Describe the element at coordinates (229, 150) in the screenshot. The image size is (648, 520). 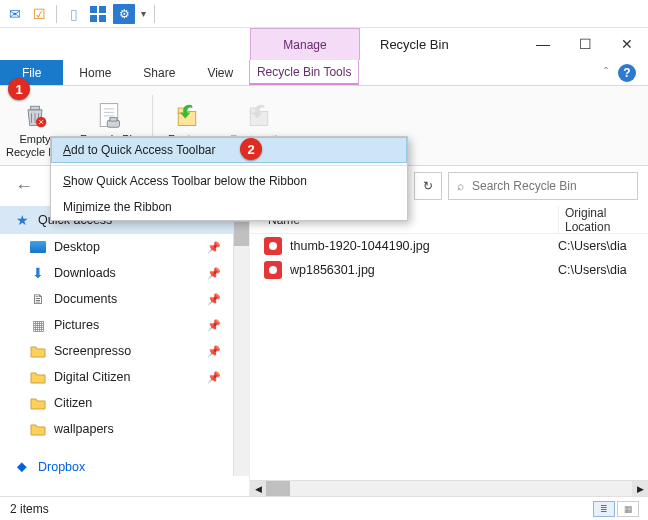
I see `context-add-to-qat: Add to Quick Access Toolbar` at that location.